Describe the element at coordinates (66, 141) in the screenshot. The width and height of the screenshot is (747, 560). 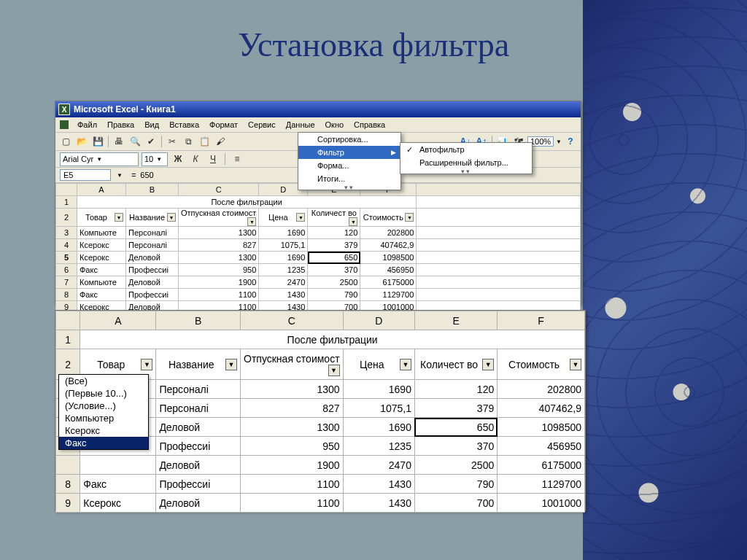
I see `new-icon: ▢` at that location.